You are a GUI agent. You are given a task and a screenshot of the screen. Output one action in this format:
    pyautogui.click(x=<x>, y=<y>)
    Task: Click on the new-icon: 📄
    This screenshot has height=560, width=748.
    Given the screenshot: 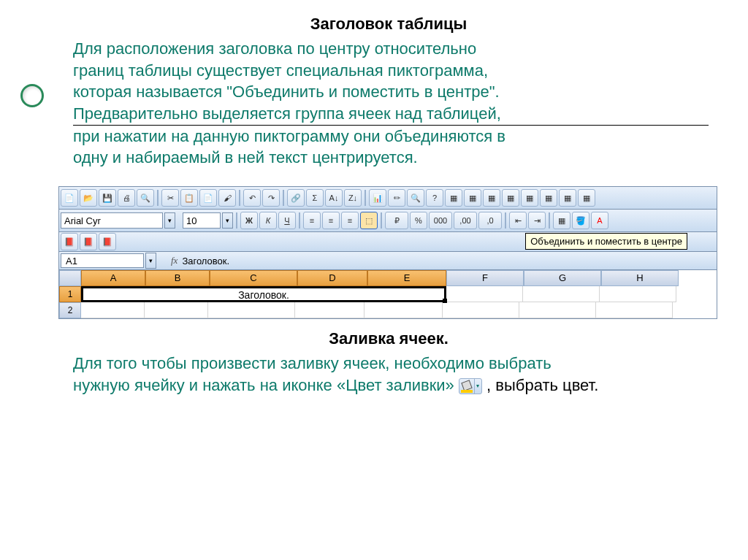 What is the action you would take?
    pyautogui.click(x=69, y=198)
    